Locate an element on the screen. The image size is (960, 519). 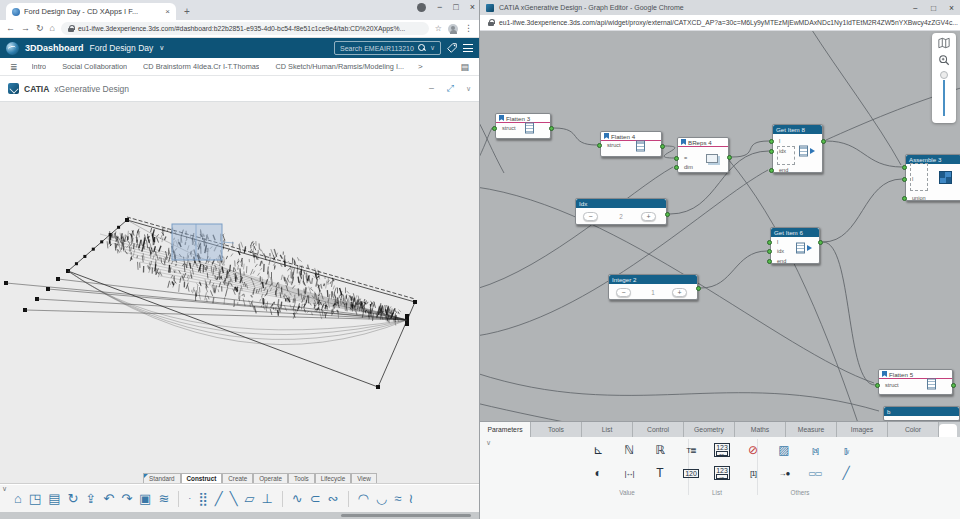
stepper-plus-button: + is located at coordinates (648, 216).